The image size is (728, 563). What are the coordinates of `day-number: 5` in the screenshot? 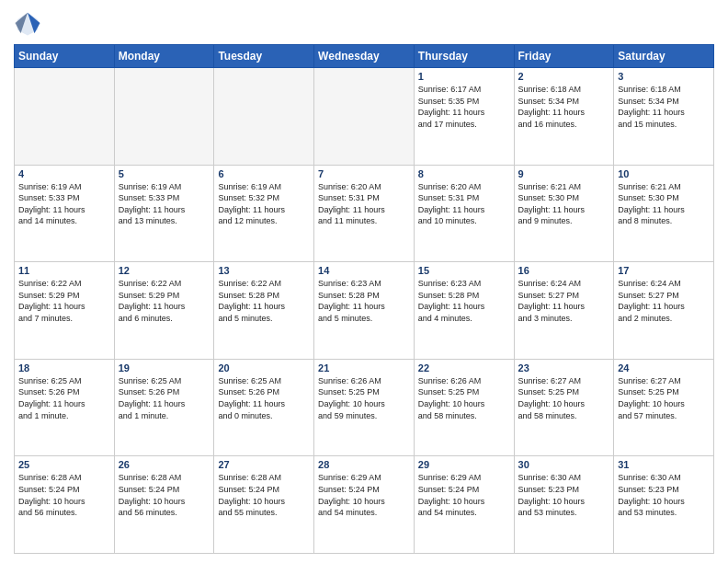 It's located at (165, 174).